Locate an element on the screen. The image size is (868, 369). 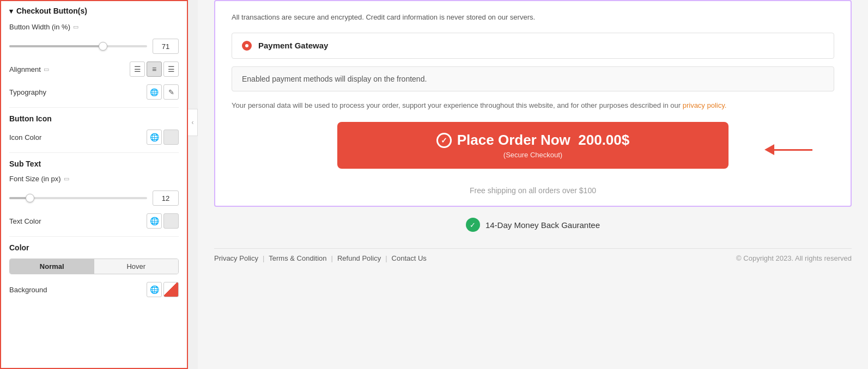
payment-gateway-row: Payment Gateway is located at coordinates (533, 46).